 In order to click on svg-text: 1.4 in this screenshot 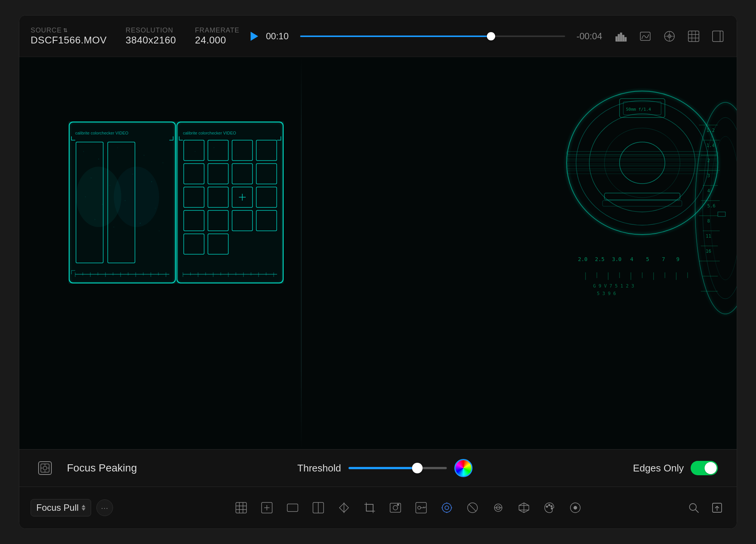, I will do `click(711, 145)`.